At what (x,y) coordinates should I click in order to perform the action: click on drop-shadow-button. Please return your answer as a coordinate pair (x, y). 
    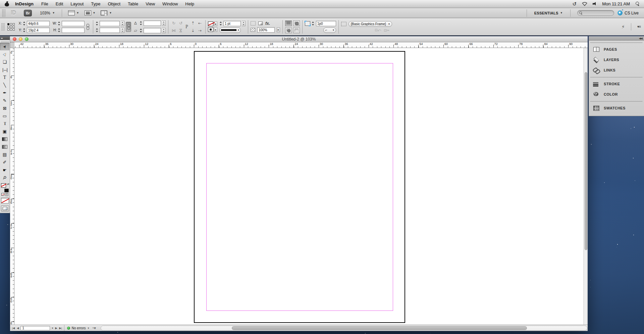
    Looking at the image, I should click on (260, 23).